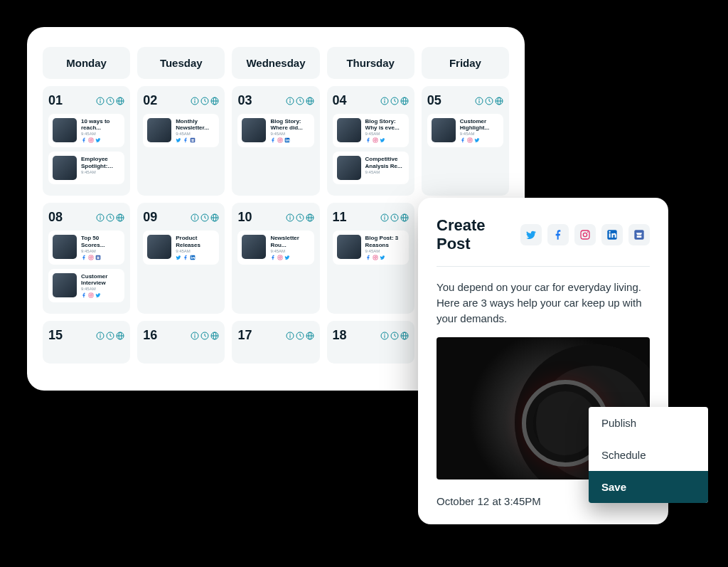  What do you see at coordinates (87, 342) in the screenshot?
I see `calendar-day-cell: 15` at bounding box center [87, 342].